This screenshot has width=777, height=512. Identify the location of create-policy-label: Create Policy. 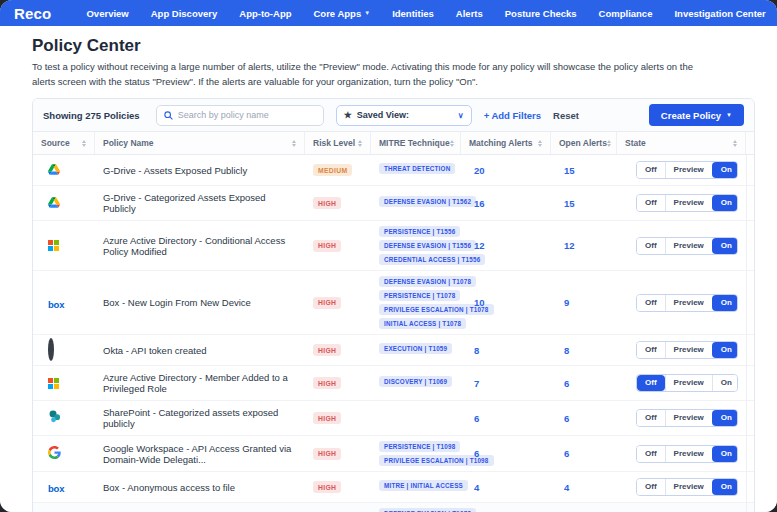
(691, 116).